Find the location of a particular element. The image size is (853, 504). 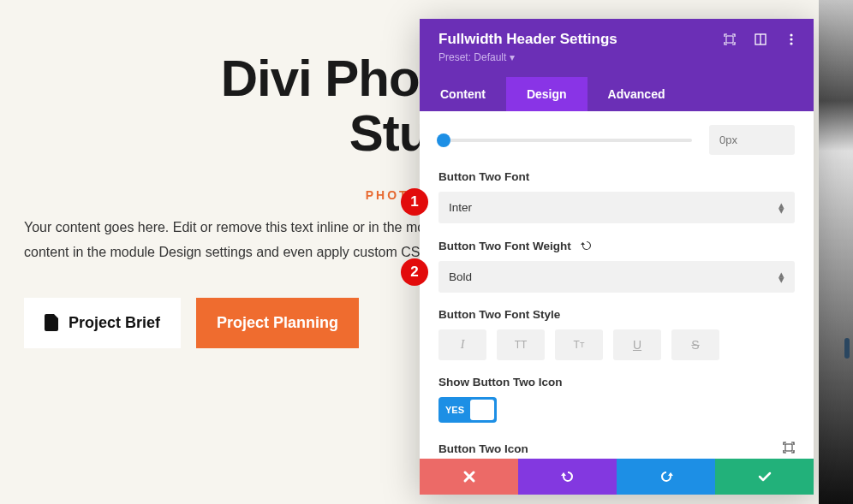

more-icon is located at coordinates (791, 39).